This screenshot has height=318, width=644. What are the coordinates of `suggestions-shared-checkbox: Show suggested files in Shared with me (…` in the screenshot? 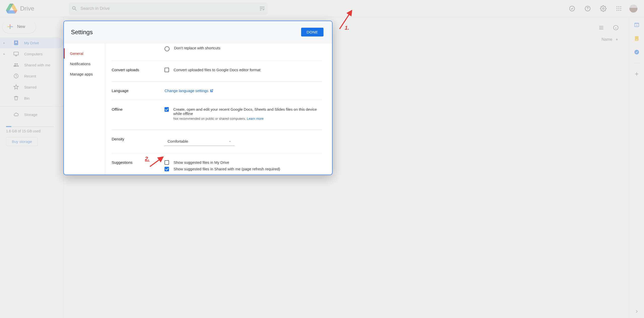 It's located at (243, 169).